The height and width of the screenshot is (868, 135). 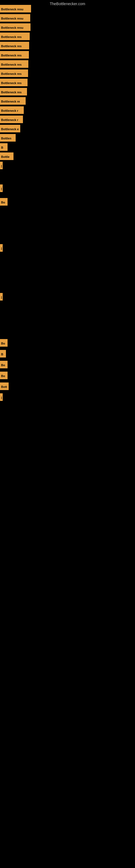 I want to click on bar-item-24: B, so click(x=3, y=354).